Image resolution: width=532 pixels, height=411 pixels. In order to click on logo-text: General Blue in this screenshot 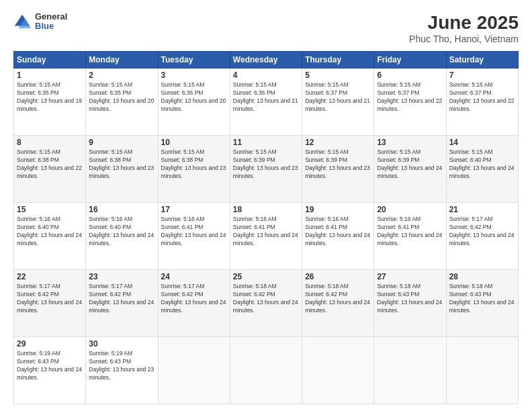, I will do `click(51, 21)`.